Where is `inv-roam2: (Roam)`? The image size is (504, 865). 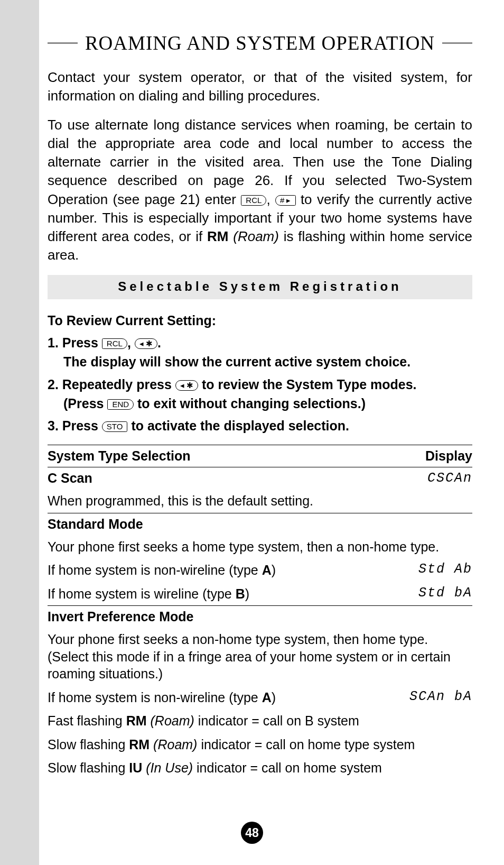
inv-roam2: (Roam) is located at coordinates (175, 744).